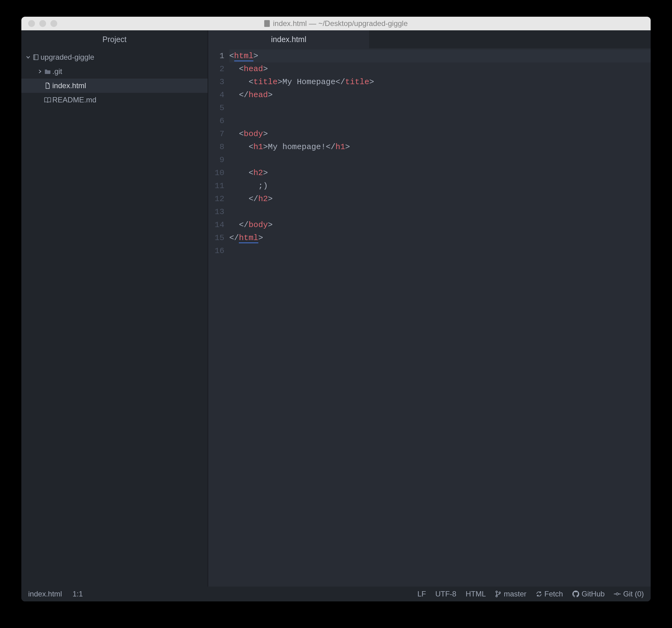 The width and height of the screenshot is (672, 628). What do you see at coordinates (216, 69) in the screenshot?
I see `line-number: 2` at bounding box center [216, 69].